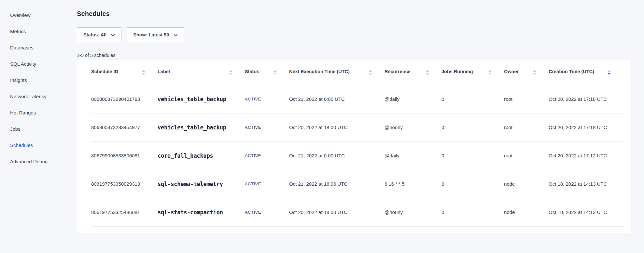 This screenshot has width=644, height=253. I want to click on sidebar-item-label: Schedules, so click(21, 145).